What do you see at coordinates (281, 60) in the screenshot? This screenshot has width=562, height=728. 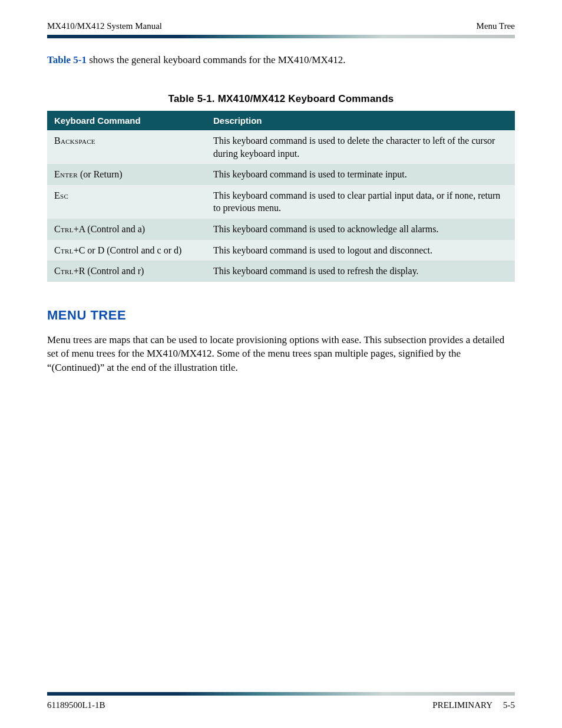 I see `intro-paragraph: Table 5-1 shows the general keyboard com…` at bounding box center [281, 60].